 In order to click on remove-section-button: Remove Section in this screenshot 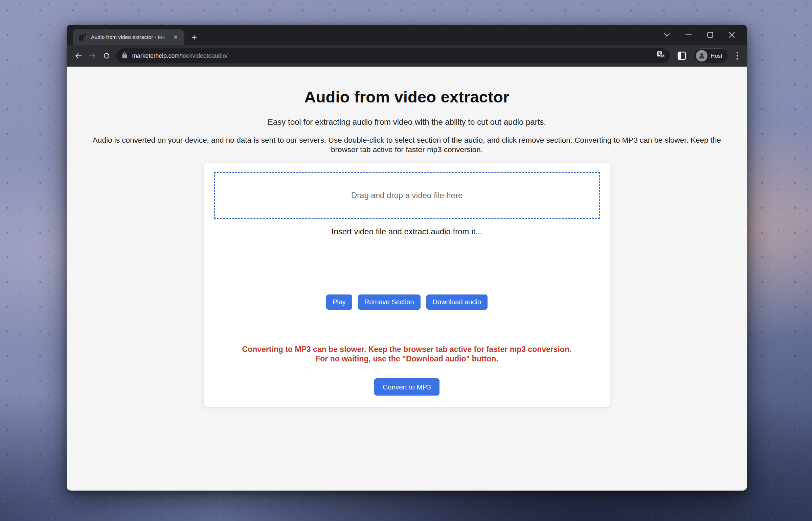, I will do `click(389, 302)`.